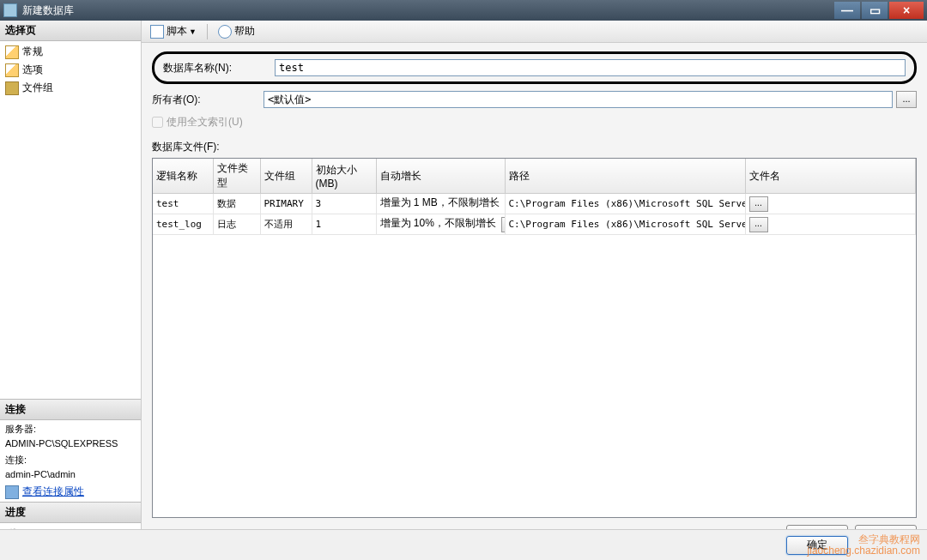 The width and height of the screenshot is (927, 560). What do you see at coordinates (817, 545) in the screenshot?
I see `ok-button: 确定` at bounding box center [817, 545].